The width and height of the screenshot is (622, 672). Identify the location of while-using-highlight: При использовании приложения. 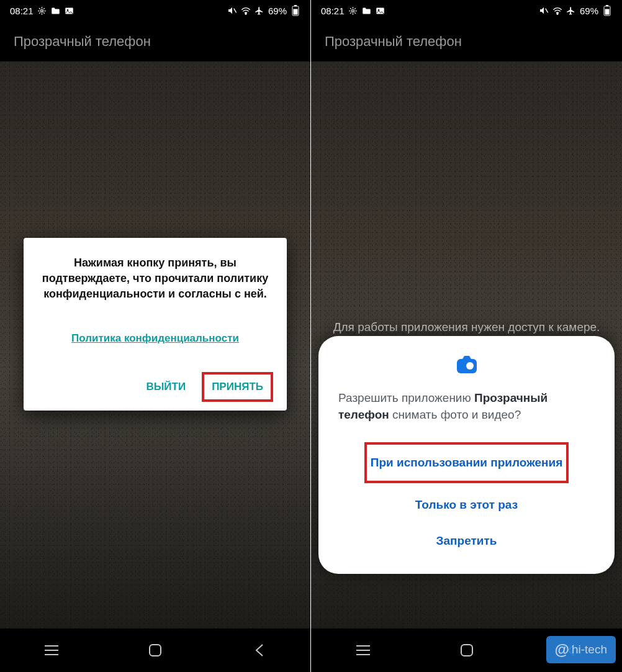
(467, 463).